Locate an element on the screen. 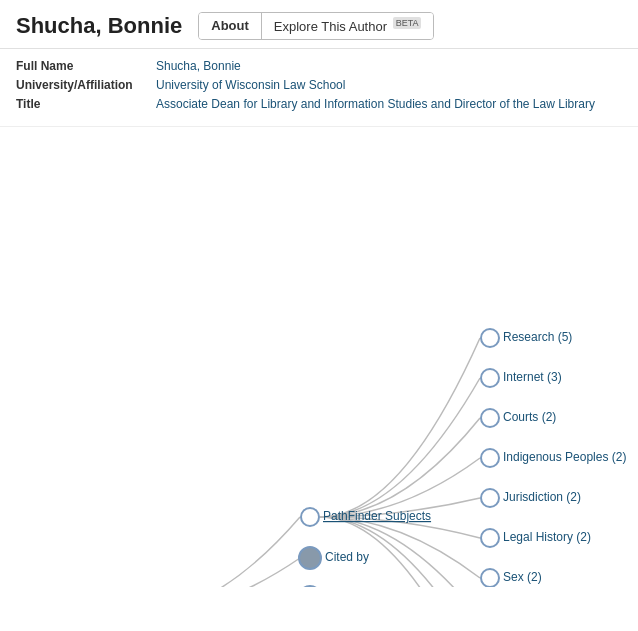  author-info: Full Name Shucha, Bonnie University/Affi… is located at coordinates (319, 88).